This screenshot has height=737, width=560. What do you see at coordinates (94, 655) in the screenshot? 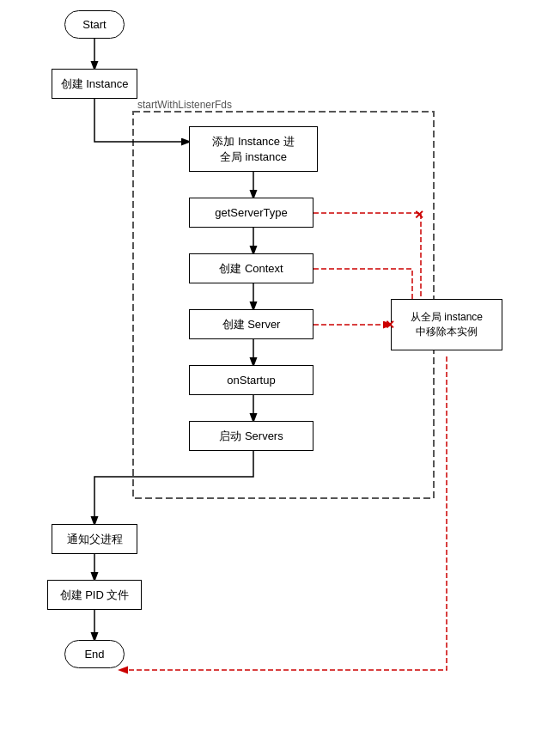
I see `end-node: End` at bounding box center [94, 655].